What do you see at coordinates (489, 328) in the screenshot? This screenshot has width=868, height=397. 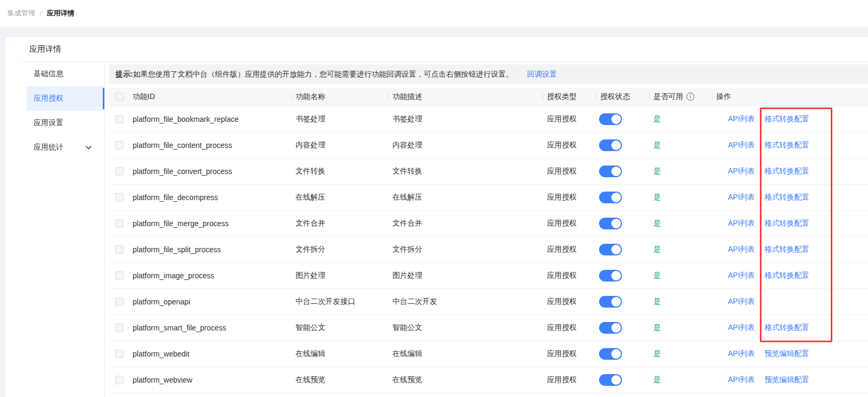 I see `table-row: platform_smart_file_process智能公文智能公文应用授权是…` at bounding box center [489, 328].